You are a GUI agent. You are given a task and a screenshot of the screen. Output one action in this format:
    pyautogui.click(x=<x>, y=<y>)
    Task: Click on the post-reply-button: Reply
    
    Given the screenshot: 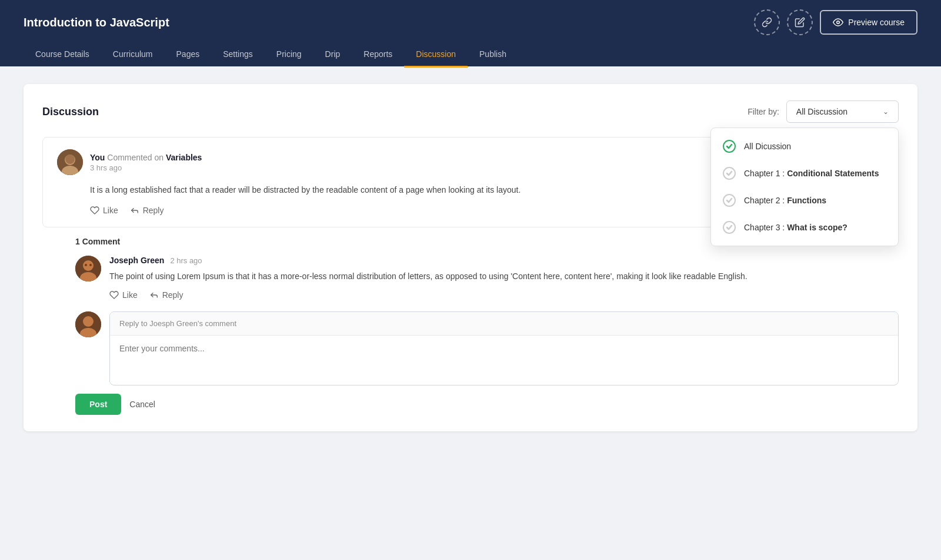 What is the action you would take?
    pyautogui.click(x=147, y=210)
    